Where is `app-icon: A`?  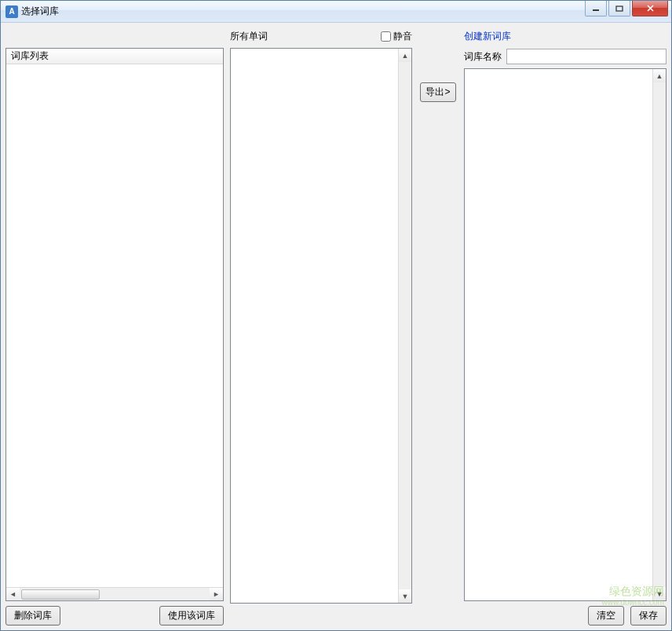
app-icon: A is located at coordinates (12, 12).